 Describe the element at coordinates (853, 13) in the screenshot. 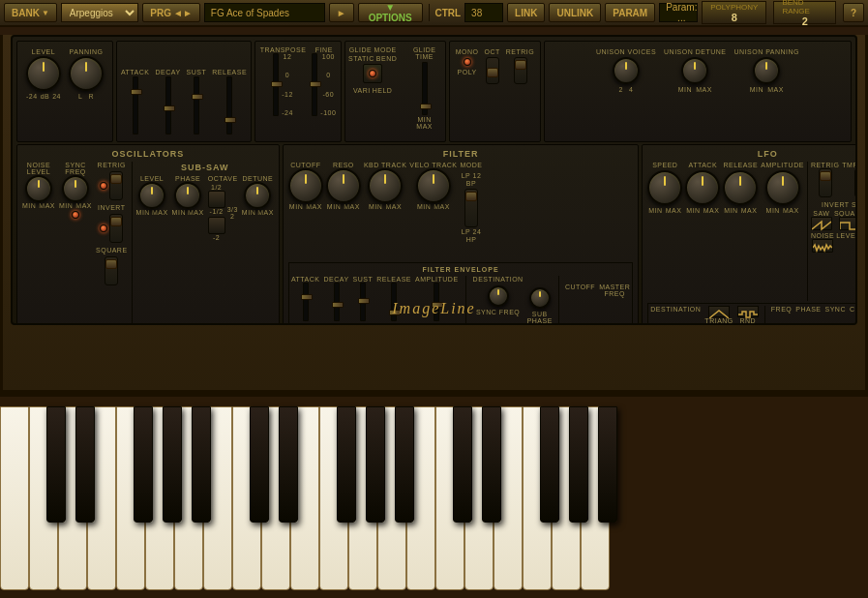

I see `help-button: ?` at that location.